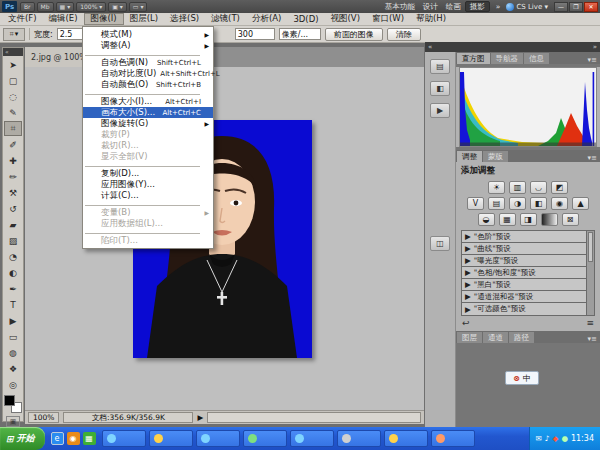  What do you see at coordinates (13, 320) in the screenshot?
I see `path-selection-tool: ▶` at bounding box center [13, 320].